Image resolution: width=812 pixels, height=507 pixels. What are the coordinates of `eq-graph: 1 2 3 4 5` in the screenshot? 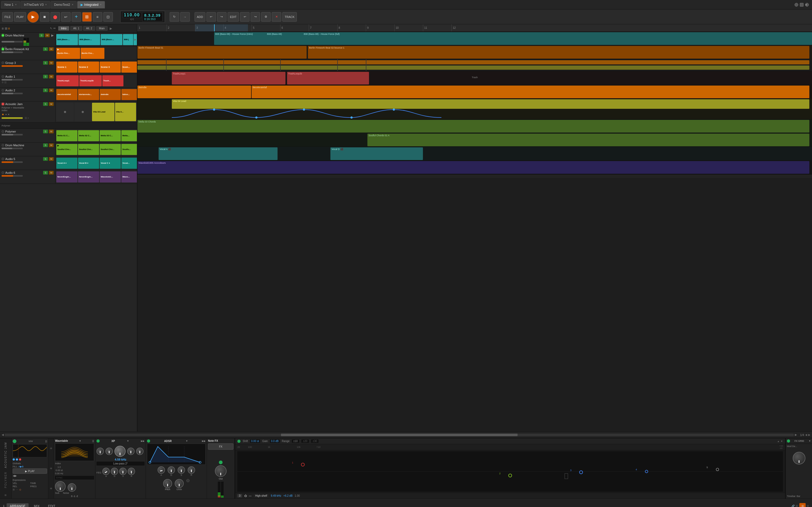 It's located at (510, 471).